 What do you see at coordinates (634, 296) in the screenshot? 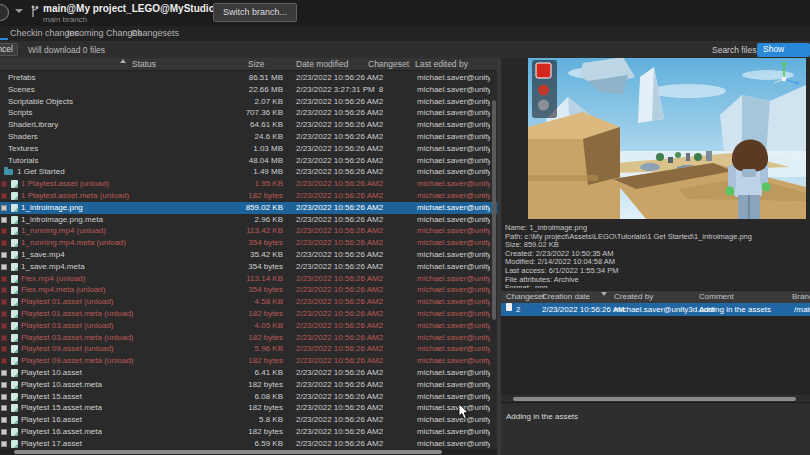
I see `cs-column-created-by: Created by` at bounding box center [634, 296].